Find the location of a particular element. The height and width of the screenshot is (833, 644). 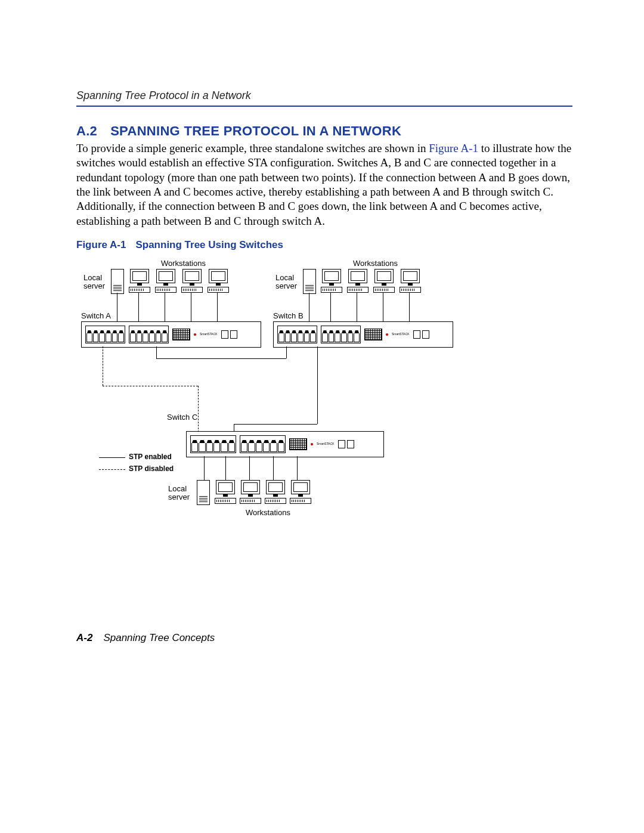

legend-line-solid is located at coordinates (112, 458).